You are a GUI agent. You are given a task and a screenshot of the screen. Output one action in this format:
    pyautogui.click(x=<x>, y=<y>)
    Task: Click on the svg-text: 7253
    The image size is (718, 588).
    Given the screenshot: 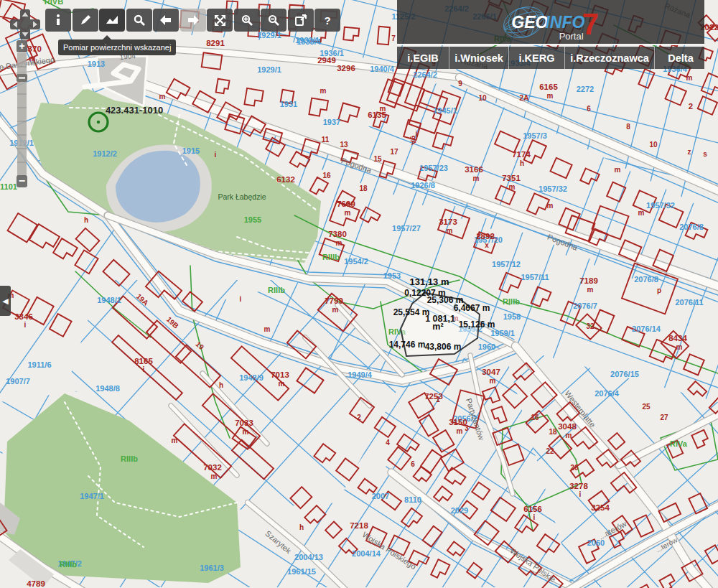 What is the action you would take?
    pyautogui.click(x=434, y=396)
    